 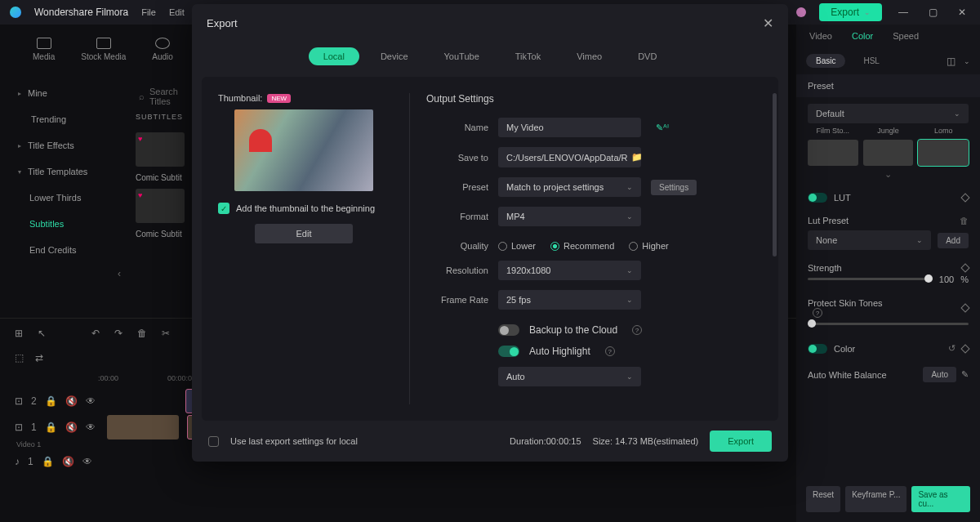 What do you see at coordinates (394, 56) in the screenshot?
I see `export-tab-device: Device` at bounding box center [394, 56].